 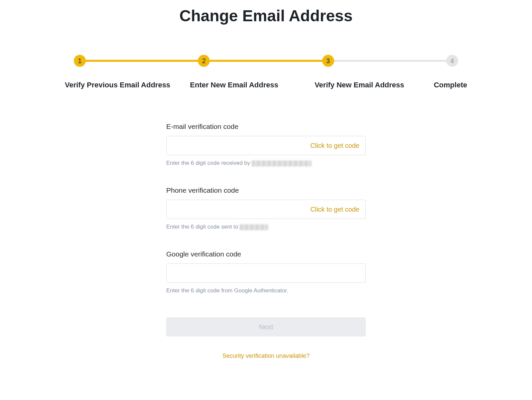 I want to click on stepper-track: 1 2 3 4, so click(x=266, y=61).